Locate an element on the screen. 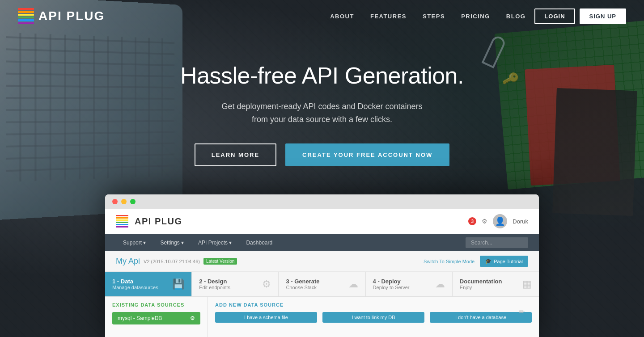 This screenshot has height=337, width=644. app-nav-settings-▾: Settings ▾ is located at coordinates (172, 243).